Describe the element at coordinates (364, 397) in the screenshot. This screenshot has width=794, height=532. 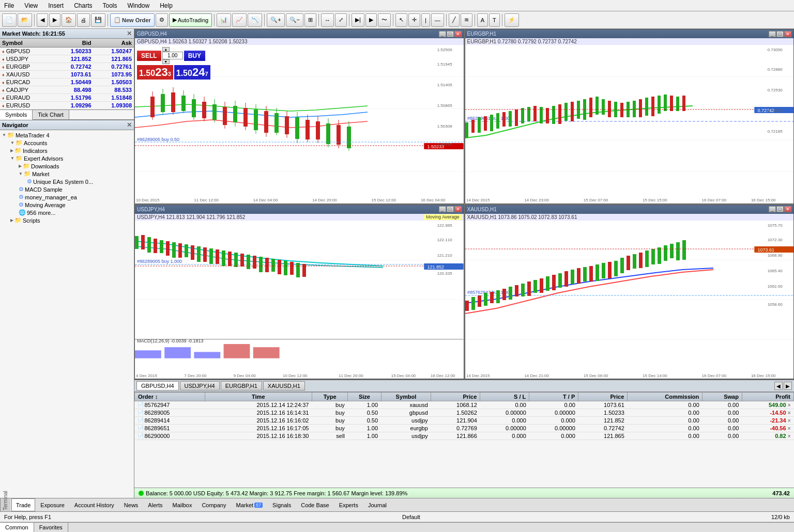
I see `col-size: Size` at that location.